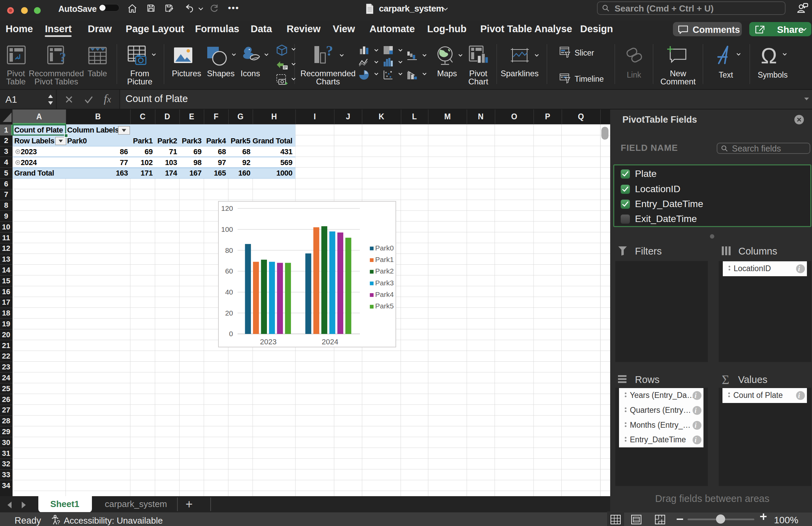 The width and height of the screenshot is (812, 526). Describe the element at coordinates (227, 208) in the screenshot. I see `svg-text: 120` at that location.